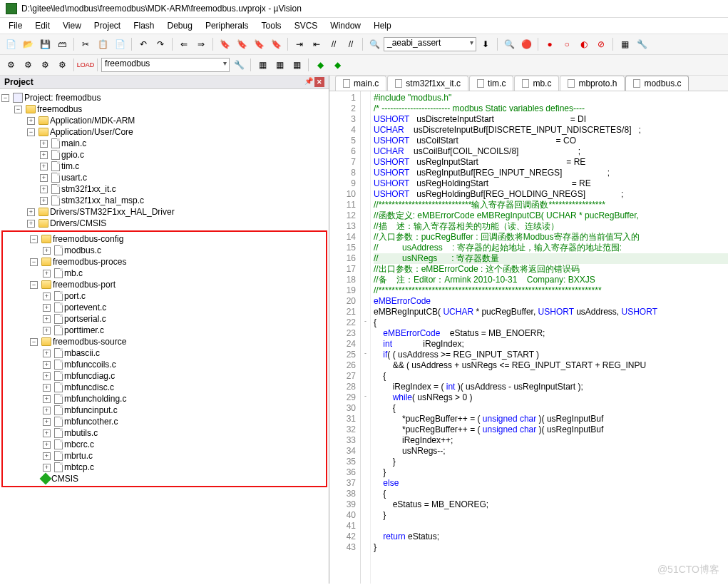 The height and width of the screenshot is (585, 728). Describe the element at coordinates (164, 479) in the screenshot. I see `cmsis-node: CMSIS` at that location.